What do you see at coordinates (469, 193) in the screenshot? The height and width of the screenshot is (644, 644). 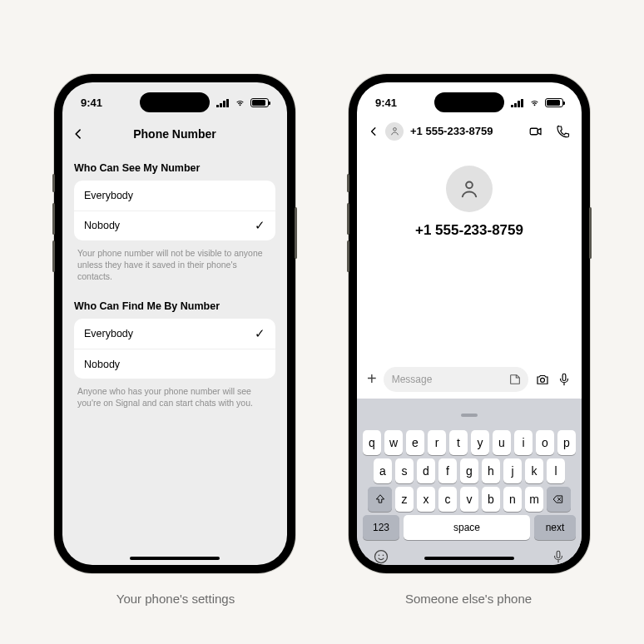 I see `chat-body: +1 555-233-8759` at bounding box center [469, 193].